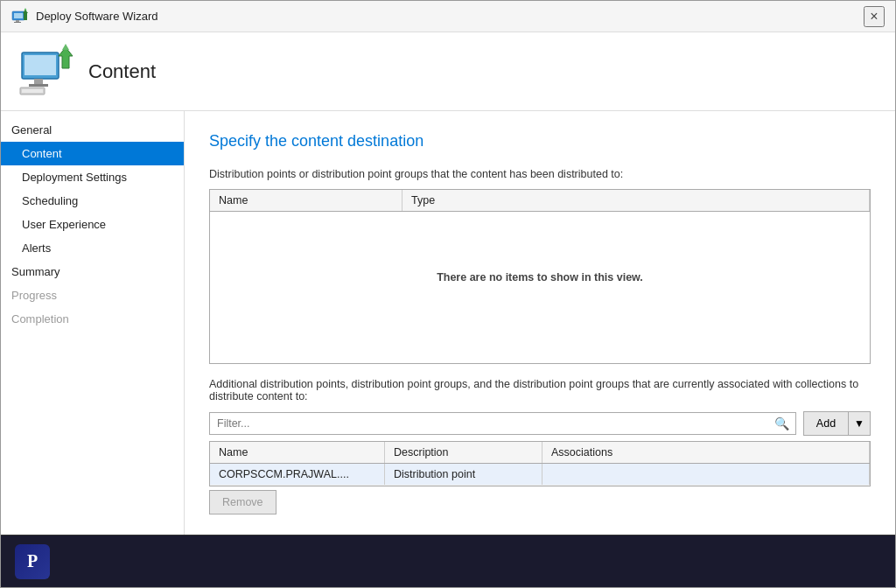 The width and height of the screenshot is (896, 588). Describe the element at coordinates (93, 224) in the screenshot. I see `sidebar-item-user-experience: User Experience` at that location.